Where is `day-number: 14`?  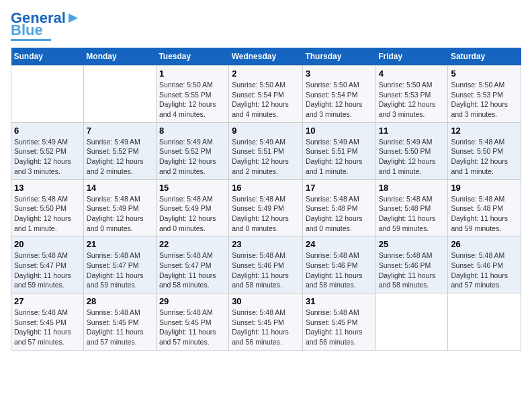
day-number: 14 is located at coordinates (120, 188).